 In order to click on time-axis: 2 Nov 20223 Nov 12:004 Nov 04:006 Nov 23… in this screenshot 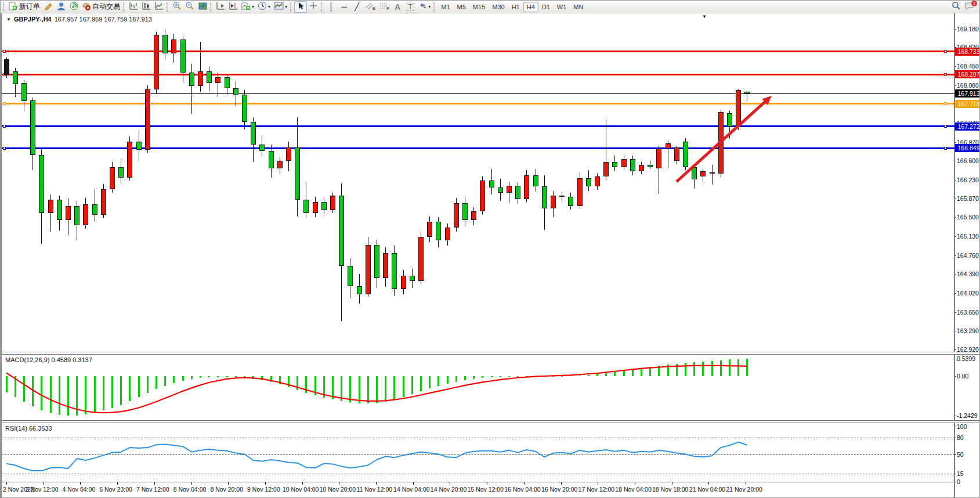, I will do `click(491, 490)`.